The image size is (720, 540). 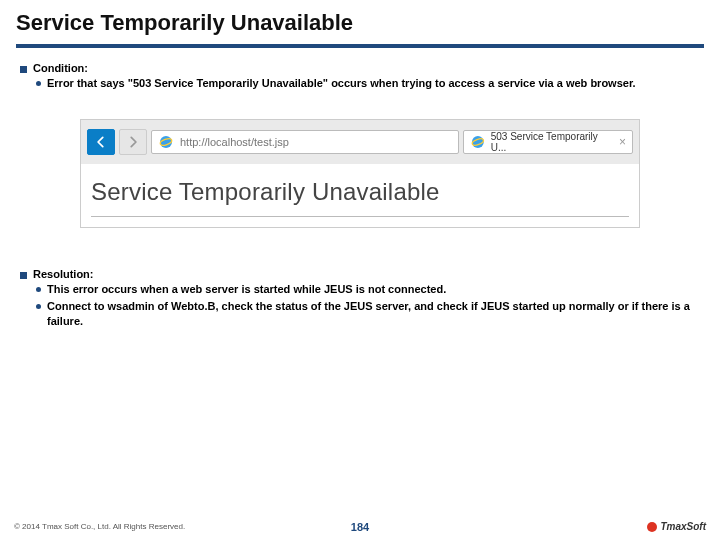 What do you see at coordinates (342, 84) in the screenshot?
I see `condition-text: Error that says "503 Service Temporarily…` at bounding box center [342, 84].